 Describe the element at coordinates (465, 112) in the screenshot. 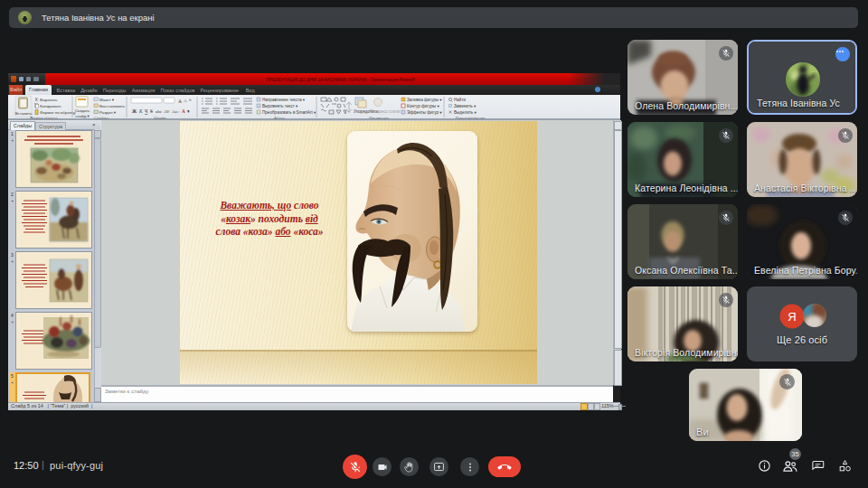

I see `svg-text: Выделить ▾` at that location.